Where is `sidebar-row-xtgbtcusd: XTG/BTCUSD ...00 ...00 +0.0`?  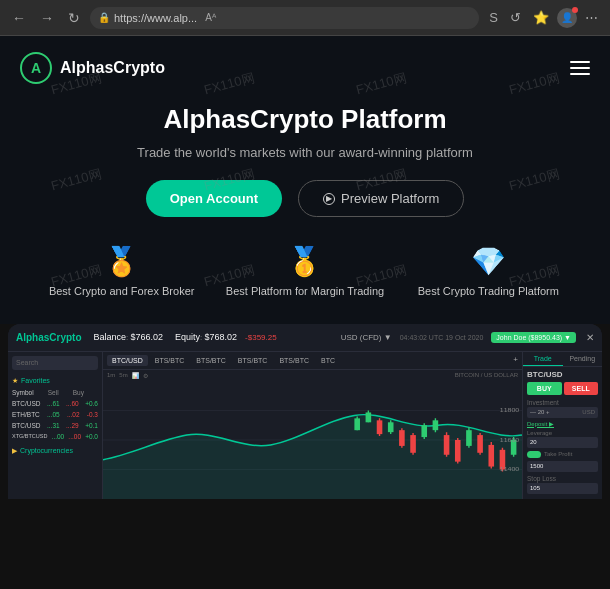 sidebar-row-xtgbtcusd: XTG/BTCUSD ...00 ...00 +0.0 is located at coordinates (55, 436).